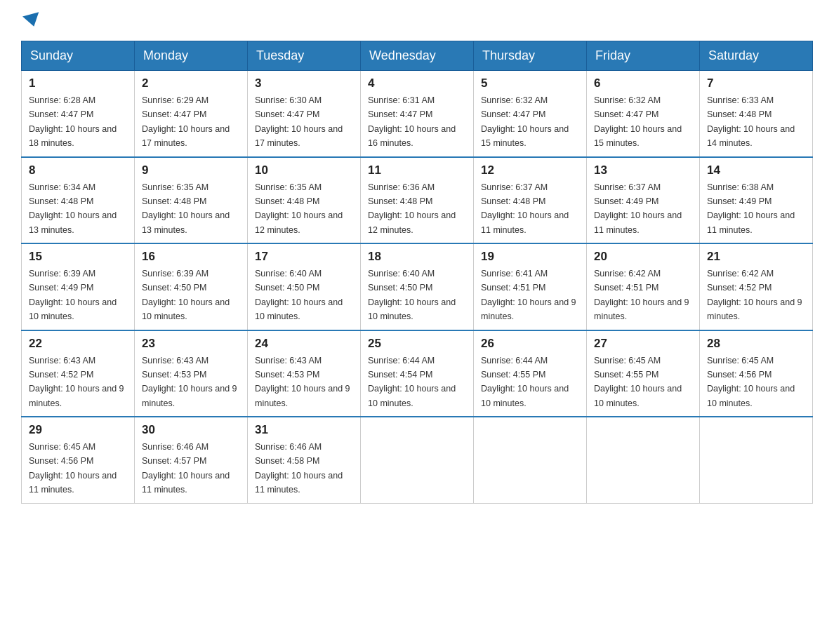 The width and height of the screenshot is (834, 644). Describe the element at coordinates (191, 374) in the screenshot. I see `calendar-day-cell: 23 Sunrise: 6:43 AMSunset: 4:53 PMDaylig…` at that location.